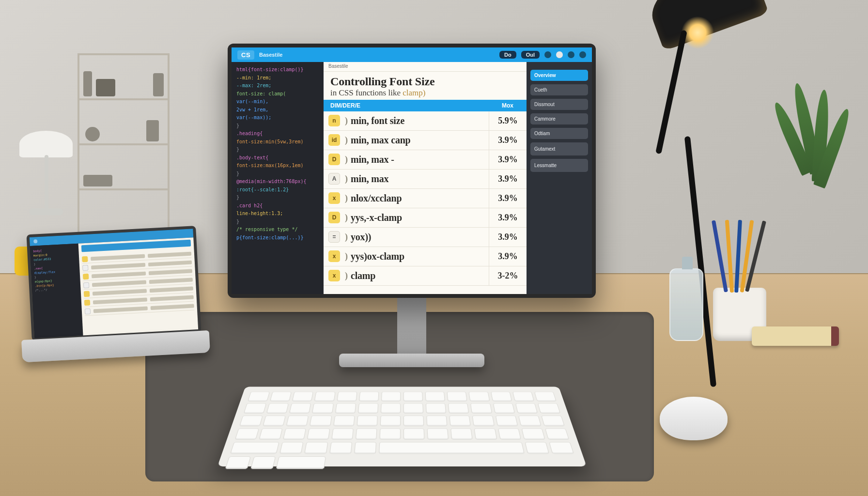 This screenshot has height=496, width=868. Describe the element at coordinates (559, 119) in the screenshot. I see `side-button: Cammore` at that location.